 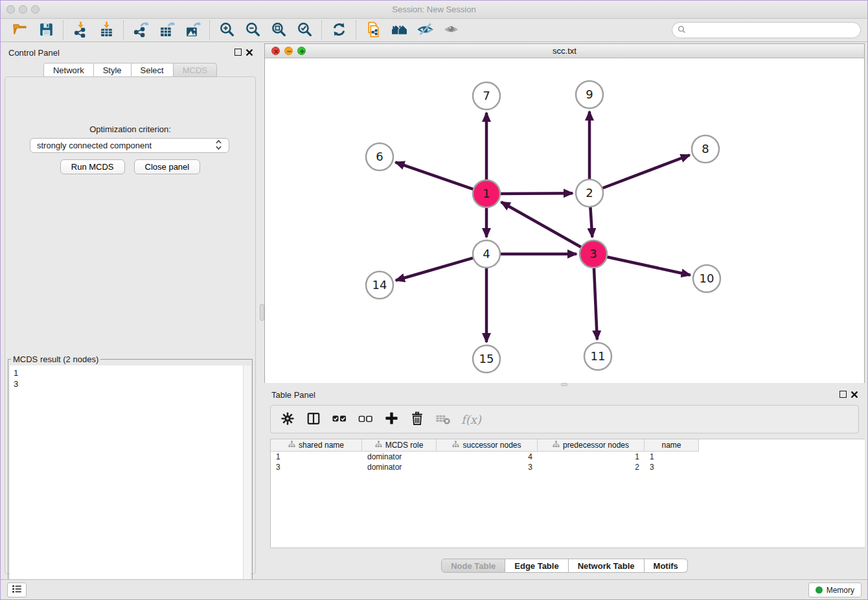 I want to click on column-header-predecessor-nodes: predecessor nodes, so click(x=591, y=446).